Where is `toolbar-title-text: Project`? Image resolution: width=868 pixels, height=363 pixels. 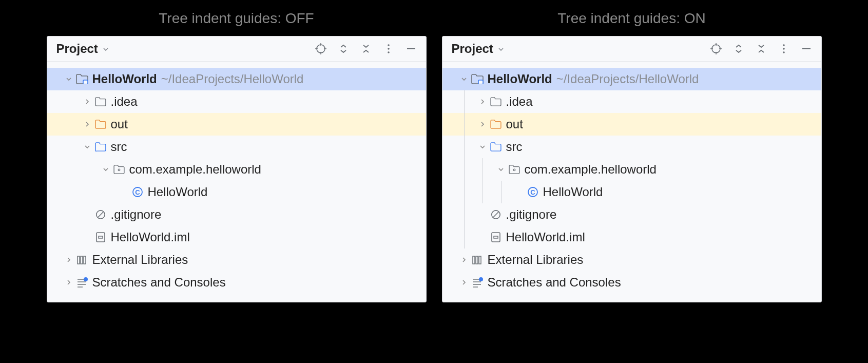
toolbar-title-text: Project is located at coordinates (472, 49).